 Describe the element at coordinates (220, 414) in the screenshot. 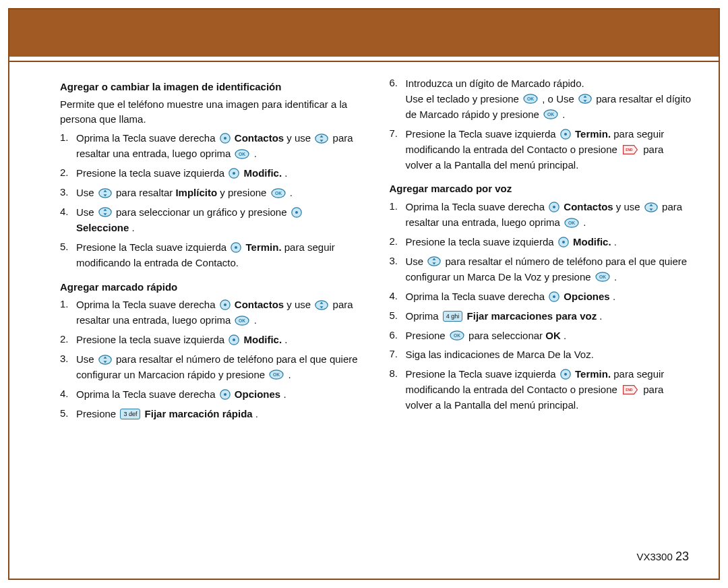

I see `list-item: Presione 3 def Fijar marcación rápida .` at that location.